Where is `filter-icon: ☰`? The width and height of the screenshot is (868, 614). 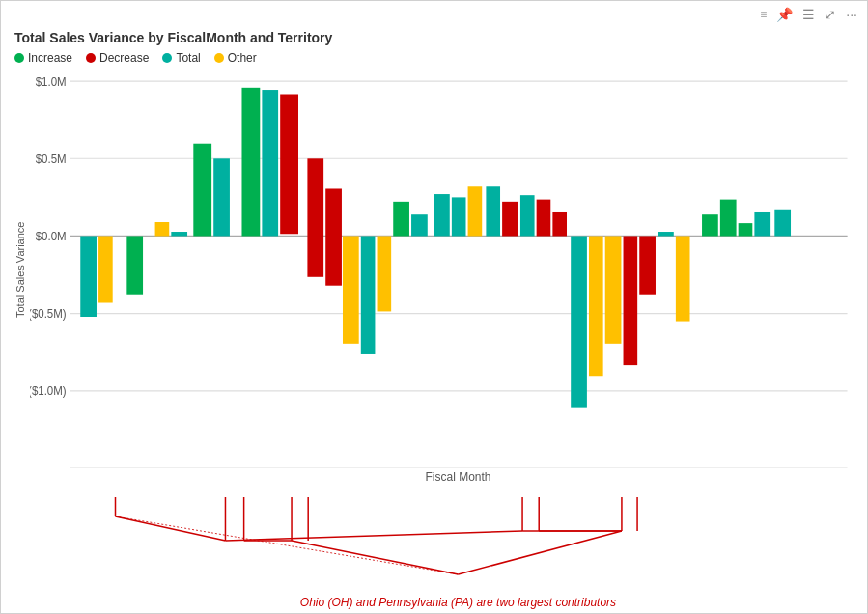
filter-icon: ☰ is located at coordinates (809, 14).